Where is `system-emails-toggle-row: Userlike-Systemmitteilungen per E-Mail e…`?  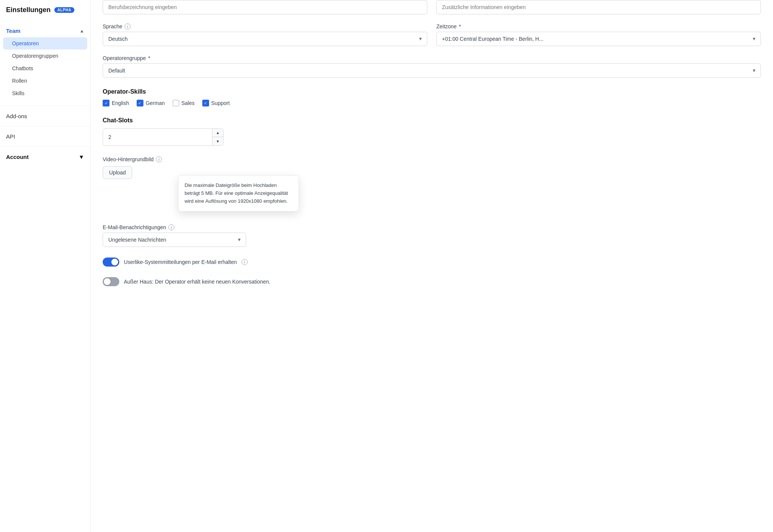
system-emails-toggle-row: Userlike-Systemmitteilungen per E-Mail e… is located at coordinates (432, 262).